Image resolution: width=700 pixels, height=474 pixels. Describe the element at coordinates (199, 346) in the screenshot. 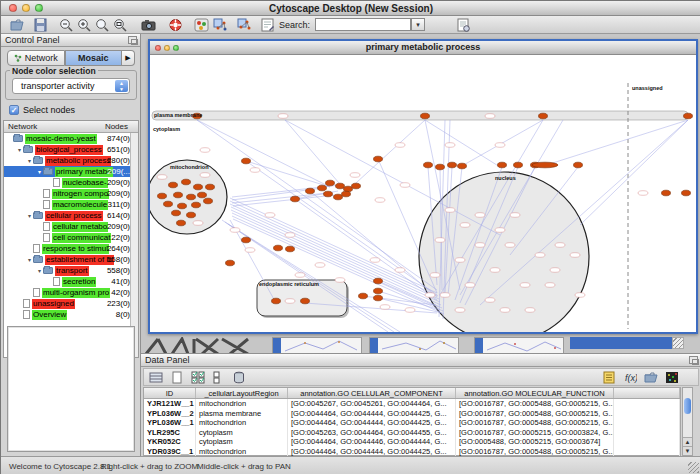

I see `overview-network-thumbnail` at that location.